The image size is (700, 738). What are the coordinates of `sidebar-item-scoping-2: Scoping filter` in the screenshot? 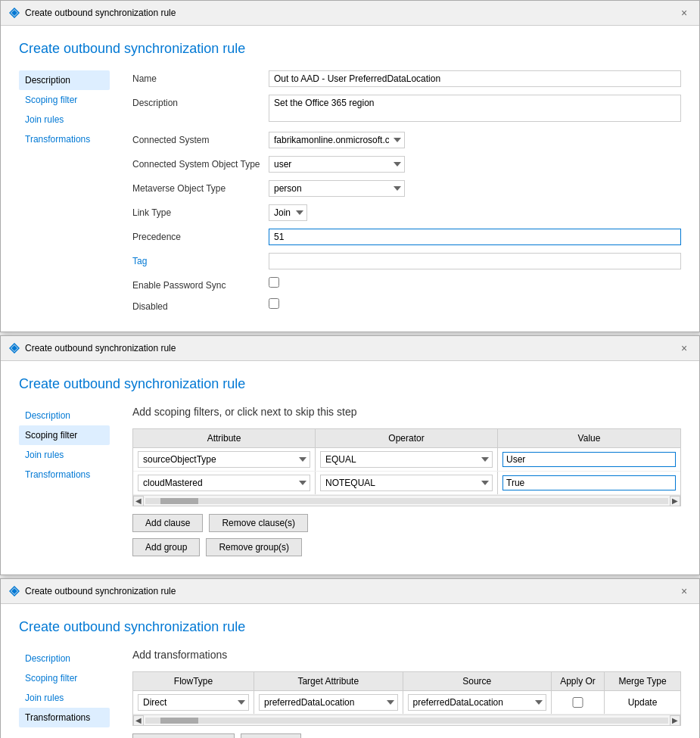 It's located at (64, 435).